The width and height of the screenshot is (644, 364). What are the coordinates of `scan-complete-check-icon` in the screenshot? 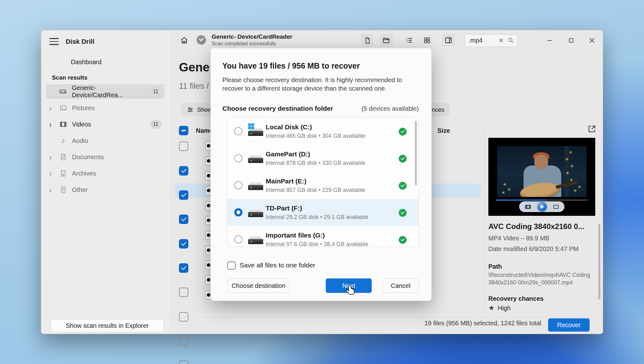 It's located at (201, 40).